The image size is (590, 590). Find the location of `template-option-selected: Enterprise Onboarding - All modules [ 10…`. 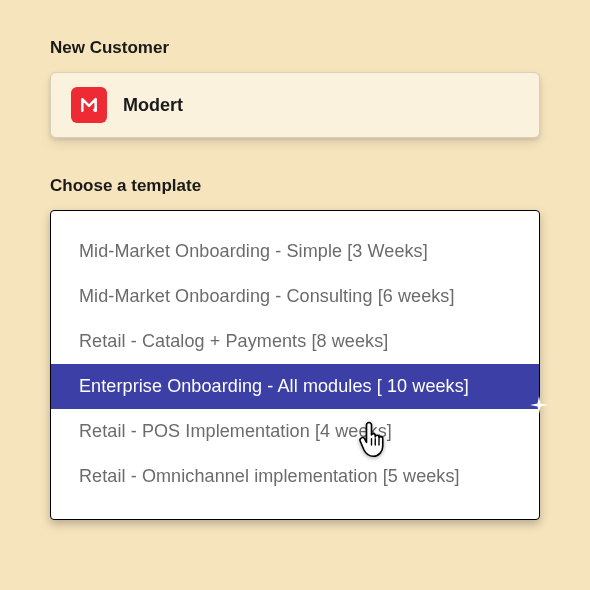

template-option-selected: Enterprise Onboarding - All modules [ 10… is located at coordinates (295, 386).